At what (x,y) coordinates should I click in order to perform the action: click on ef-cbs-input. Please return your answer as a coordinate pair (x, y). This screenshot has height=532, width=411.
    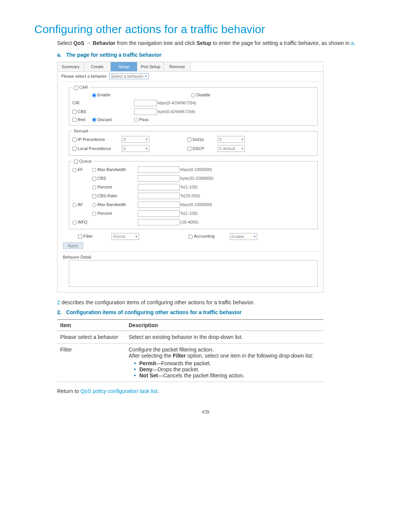
    Looking at the image, I should click on (159, 178).